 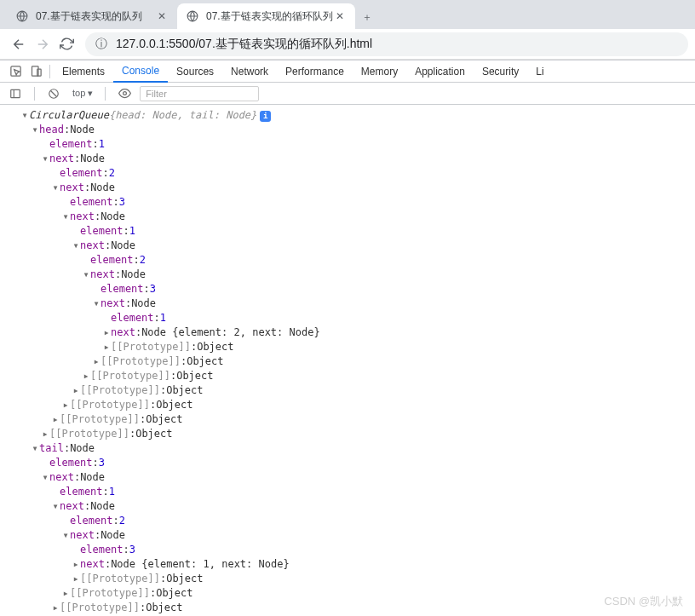 What do you see at coordinates (101, 44) in the screenshot?
I see `info-icon: ⓘ` at bounding box center [101, 44].